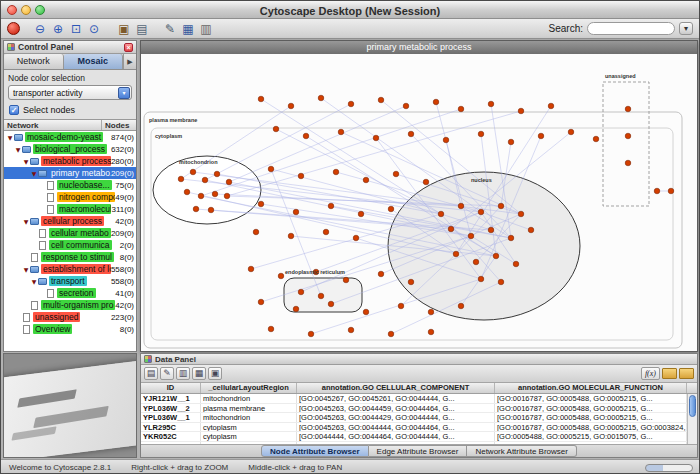 The width and height of the screenshot is (700, 474). I want to click on zoom-out-icon: ⊖, so click(40, 28).